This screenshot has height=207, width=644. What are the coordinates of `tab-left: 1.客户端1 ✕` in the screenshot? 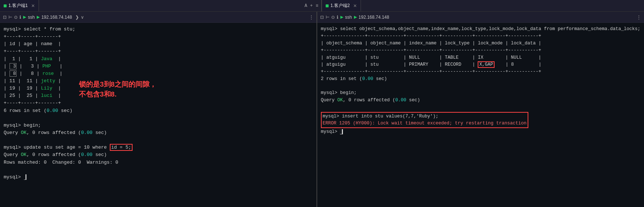 It's located at (19, 6).